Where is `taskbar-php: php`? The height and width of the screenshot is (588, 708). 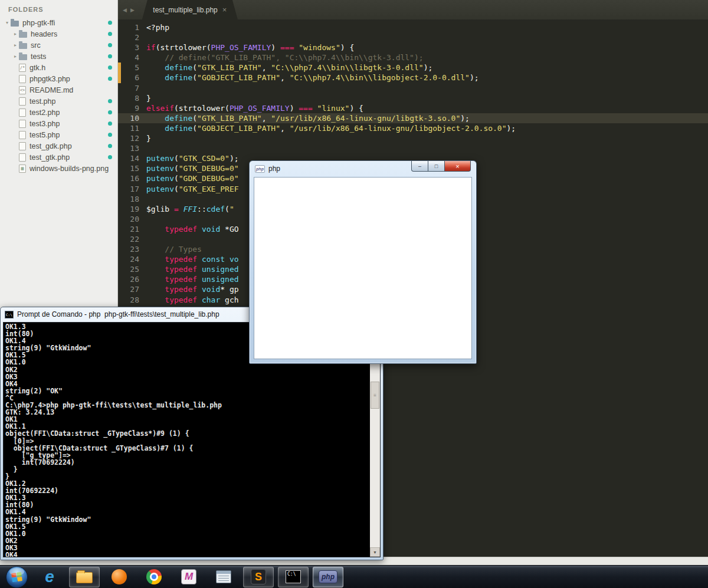
taskbar-php: php is located at coordinates (328, 577).